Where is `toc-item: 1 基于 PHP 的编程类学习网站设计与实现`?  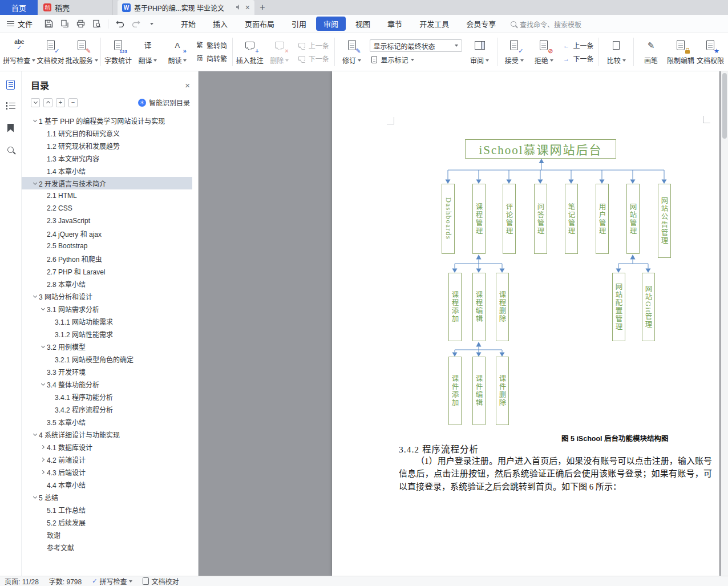 toc-item: 1 基于 PHP 的编程类学习网站设计与实现 is located at coordinates (107, 120).